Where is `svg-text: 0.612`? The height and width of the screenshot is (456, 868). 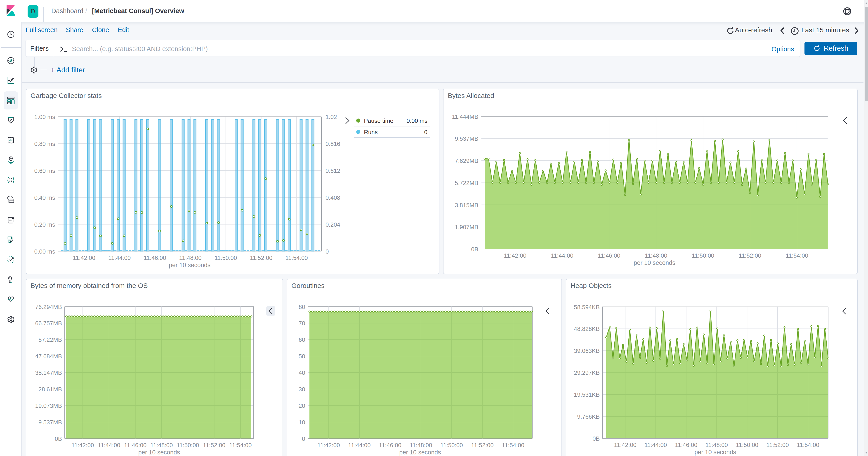 svg-text: 0.612 is located at coordinates (333, 171).